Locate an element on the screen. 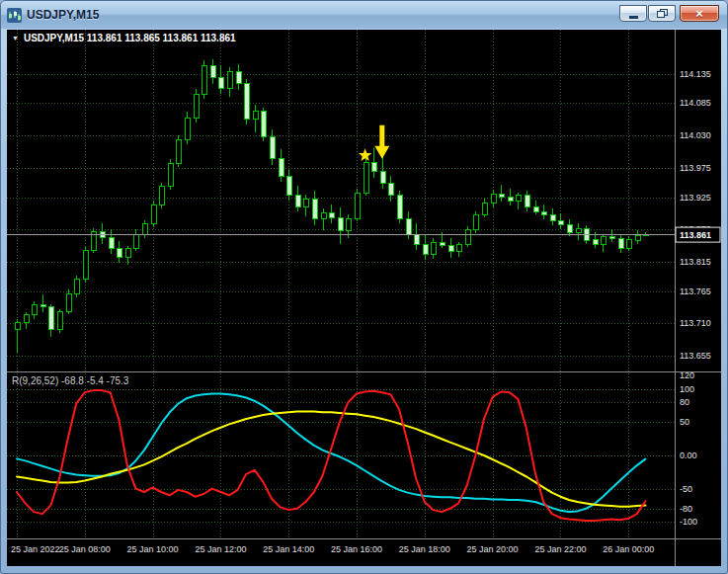  minimize-icon is located at coordinates (634, 18).